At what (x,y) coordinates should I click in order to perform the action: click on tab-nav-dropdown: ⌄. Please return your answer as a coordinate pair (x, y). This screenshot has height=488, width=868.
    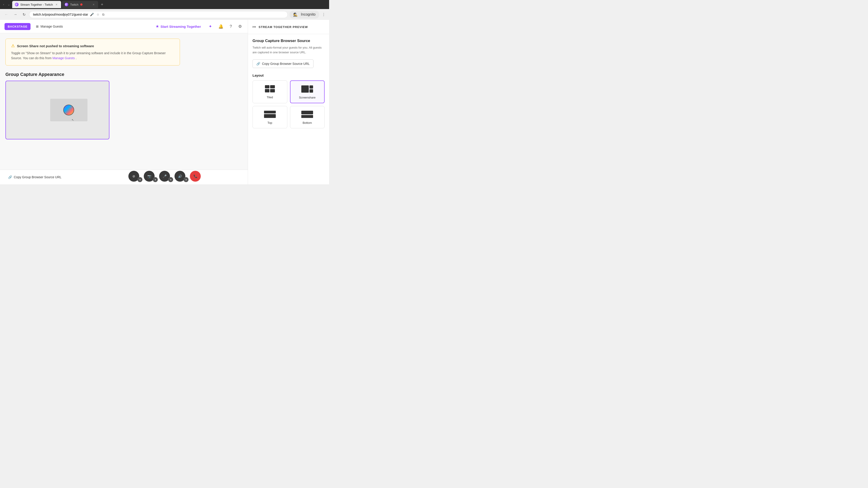
    Looking at the image, I should click on (9, 5).